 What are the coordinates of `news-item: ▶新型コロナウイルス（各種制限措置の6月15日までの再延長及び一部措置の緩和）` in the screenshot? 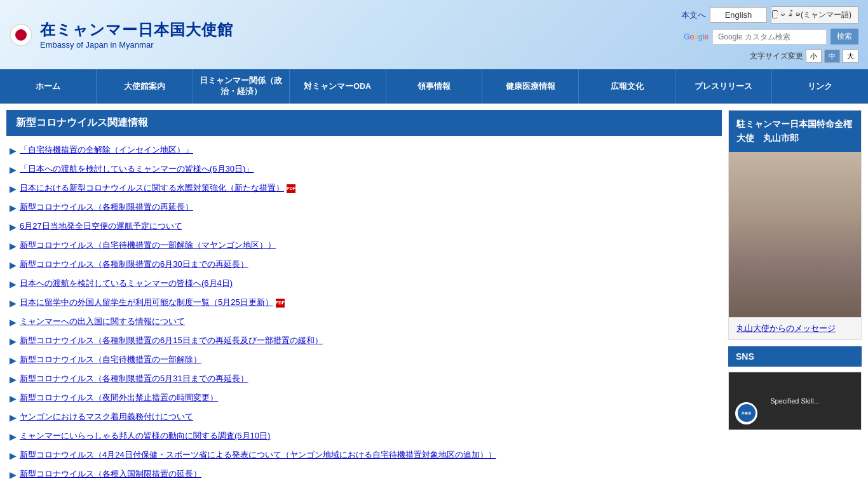 It's located at (364, 341).